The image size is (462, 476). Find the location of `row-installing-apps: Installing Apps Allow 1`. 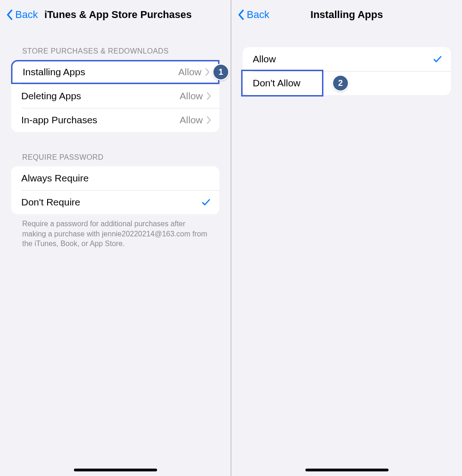

row-installing-apps: Installing Apps Allow 1 is located at coordinates (116, 72).